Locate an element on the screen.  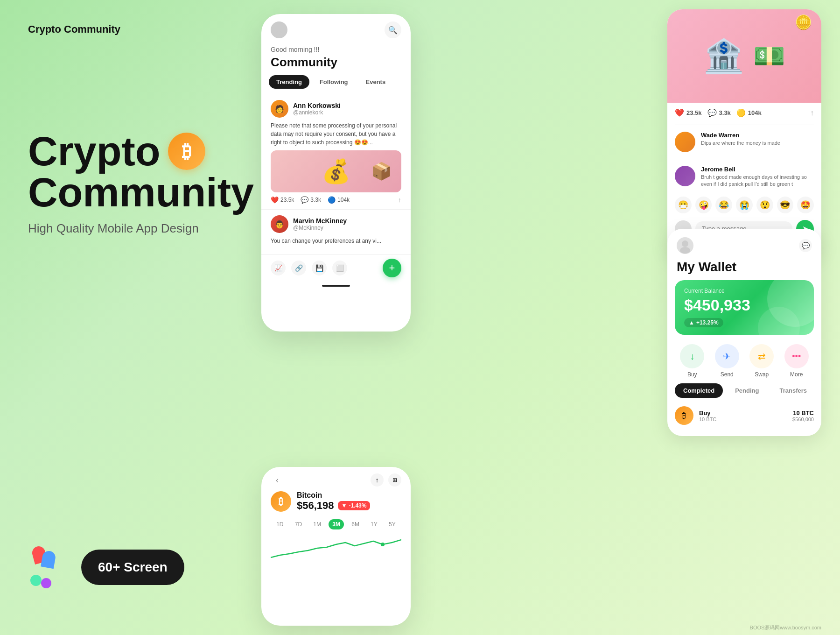
action-chart: 📈 is located at coordinates (278, 268).